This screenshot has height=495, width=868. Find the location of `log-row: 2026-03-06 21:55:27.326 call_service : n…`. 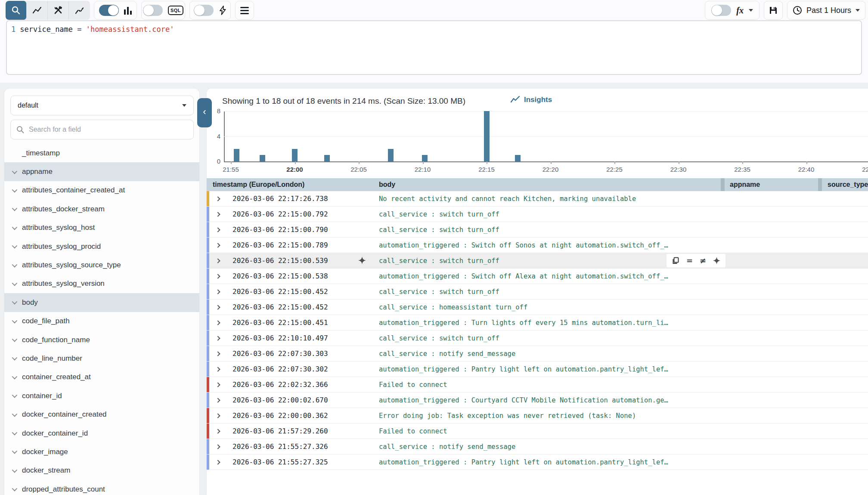

log-row: 2026-03-06 21:55:27.326 call_service : n… is located at coordinates (537, 447).